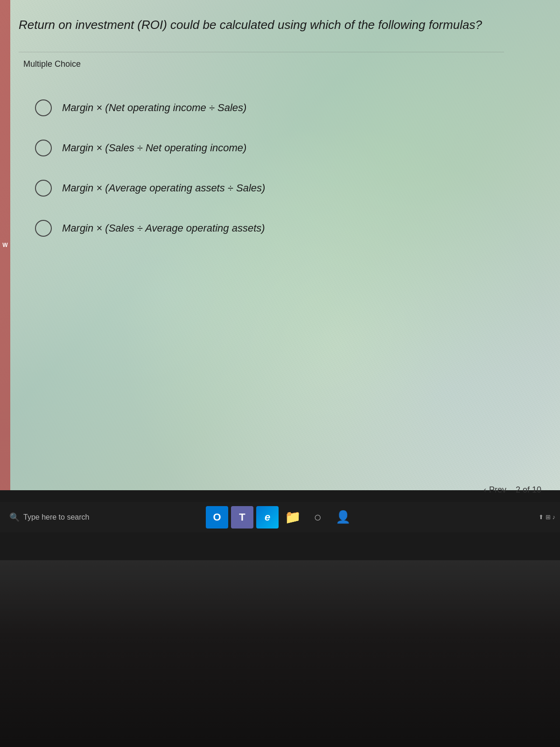 The image size is (560, 747). I want to click on option-d: Margin × (Sales ÷ Average operating asse…, so click(285, 228).